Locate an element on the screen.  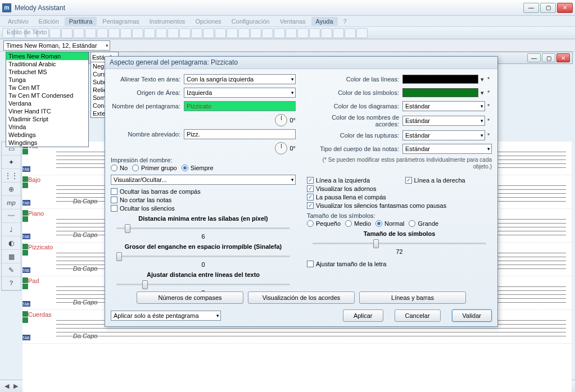
close-button: ✕ is located at coordinates (565, 8).